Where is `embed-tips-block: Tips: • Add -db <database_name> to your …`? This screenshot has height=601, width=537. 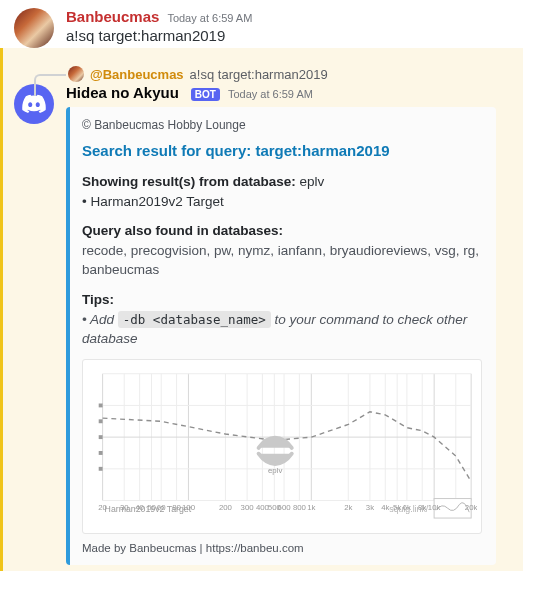
embed-tips-block: Tips: • Add -db <database_name> to your … is located at coordinates (282, 320).